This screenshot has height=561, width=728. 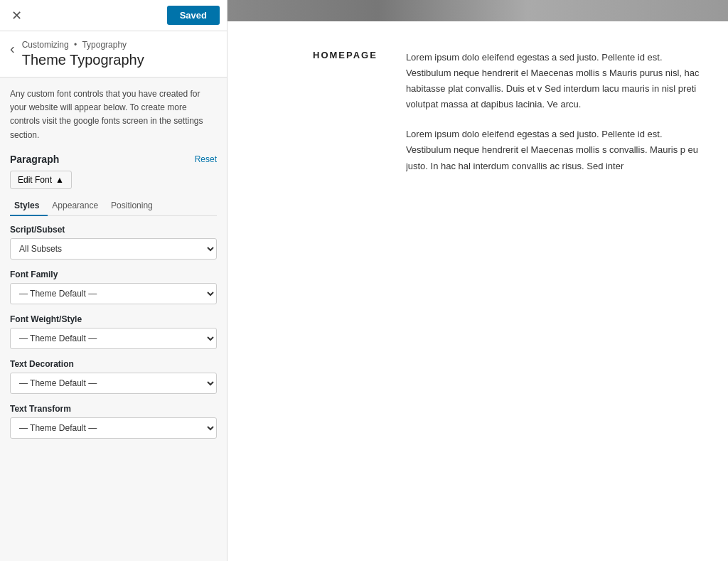 I want to click on section-header: Paragraph Reset, so click(x=114, y=159).